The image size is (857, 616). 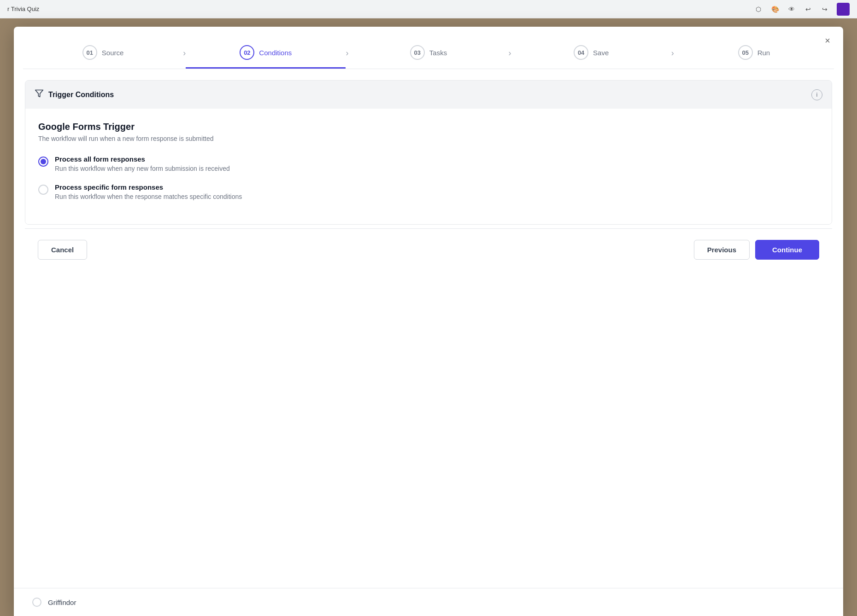 What do you see at coordinates (428, 9) in the screenshot?
I see `browser-bar: r Trivia Quiz ⬡ 🎨 👁 ↩ ↪` at bounding box center [428, 9].